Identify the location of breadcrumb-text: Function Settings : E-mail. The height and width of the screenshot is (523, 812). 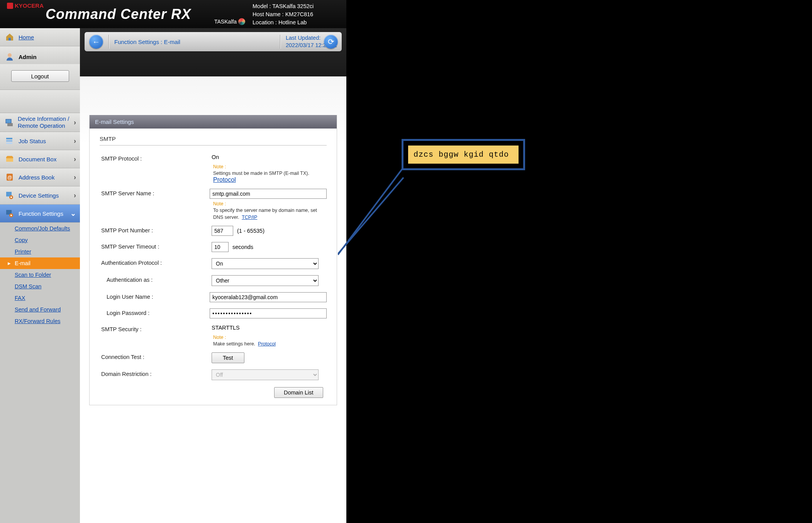
(147, 42).